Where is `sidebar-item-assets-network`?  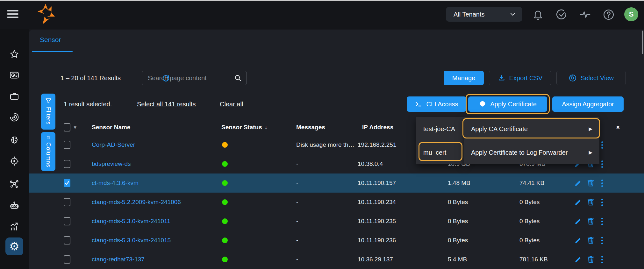
sidebar-item-assets-network is located at coordinates (14, 184).